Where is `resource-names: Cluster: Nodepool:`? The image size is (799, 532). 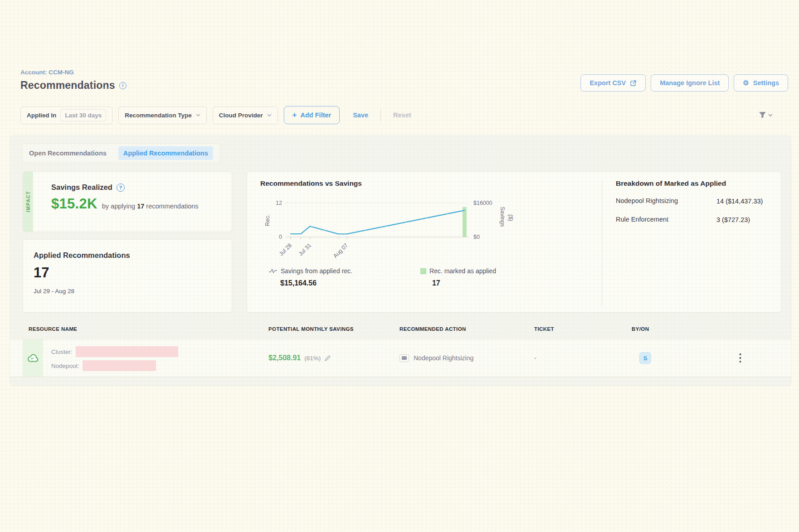
resource-names: Cluster: Nodepool: is located at coordinates (111, 358).